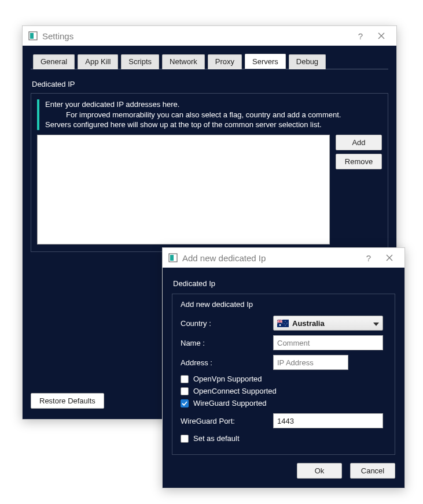  I want to click on set-default-checkbox, so click(185, 439).